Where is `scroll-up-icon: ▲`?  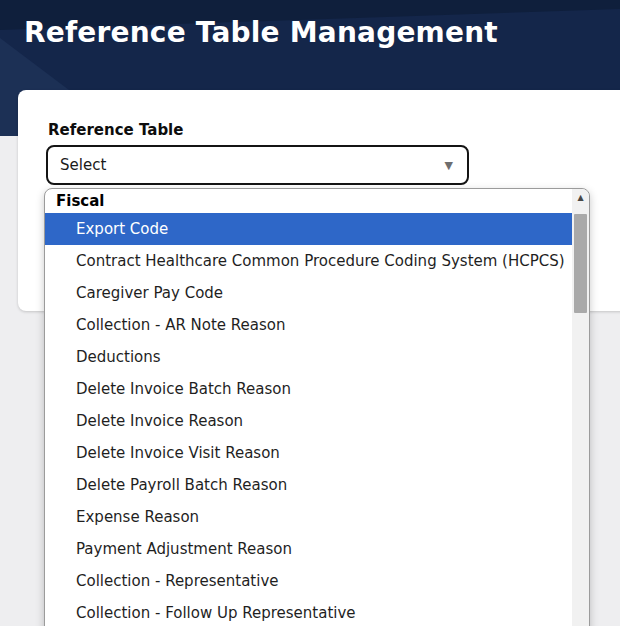
scroll-up-icon: ▲ is located at coordinates (580, 198).